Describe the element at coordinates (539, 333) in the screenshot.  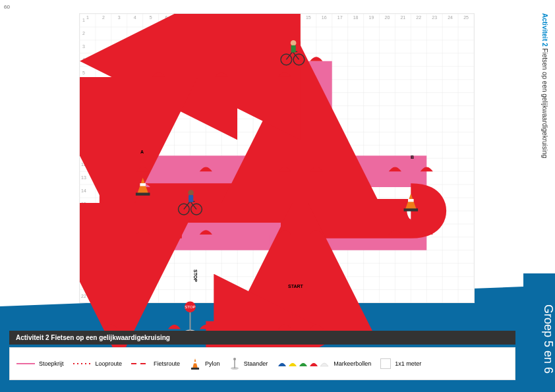
I see `side-group-label: Groep 5 en 6` at that location.